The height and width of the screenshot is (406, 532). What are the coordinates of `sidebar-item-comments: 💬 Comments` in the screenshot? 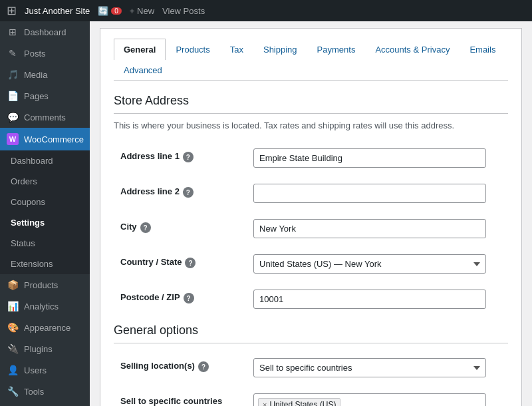 It's located at (45, 117).